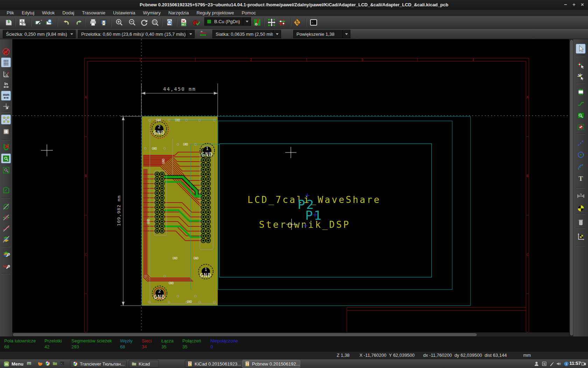 The width and height of the screenshot is (588, 368). Describe the element at coordinates (581, 143) in the screenshot. I see `add-line-button` at that location.